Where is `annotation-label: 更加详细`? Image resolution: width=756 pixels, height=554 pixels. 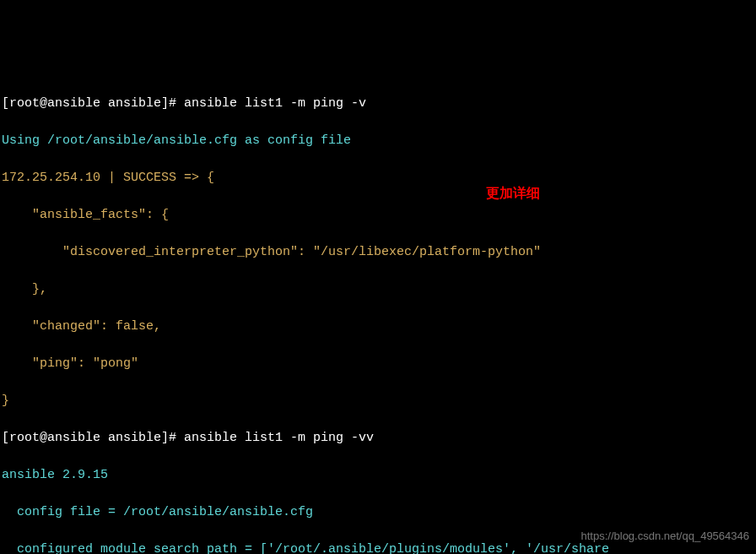
annotation-label: 更加详细 is located at coordinates (513, 193).